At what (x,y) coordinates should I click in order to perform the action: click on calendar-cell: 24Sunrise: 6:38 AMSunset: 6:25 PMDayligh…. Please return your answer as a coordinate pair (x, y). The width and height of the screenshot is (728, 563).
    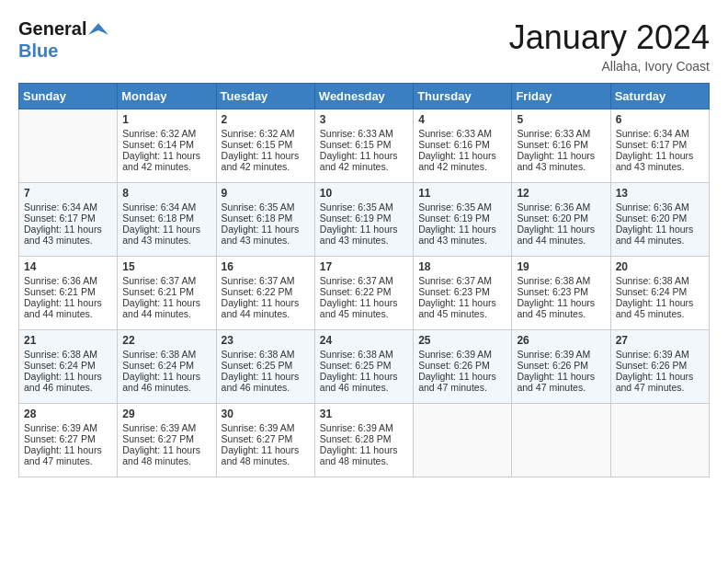
    Looking at the image, I should click on (364, 367).